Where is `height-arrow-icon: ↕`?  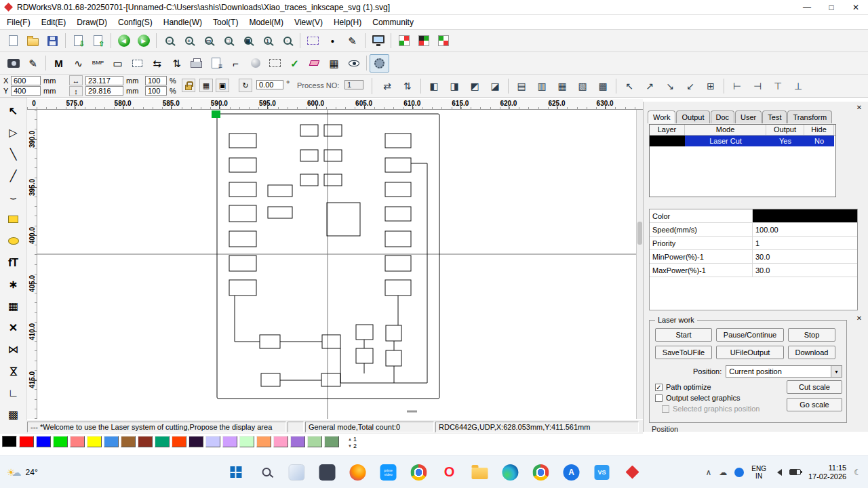 height-arrow-icon: ↕ is located at coordinates (76, 91).